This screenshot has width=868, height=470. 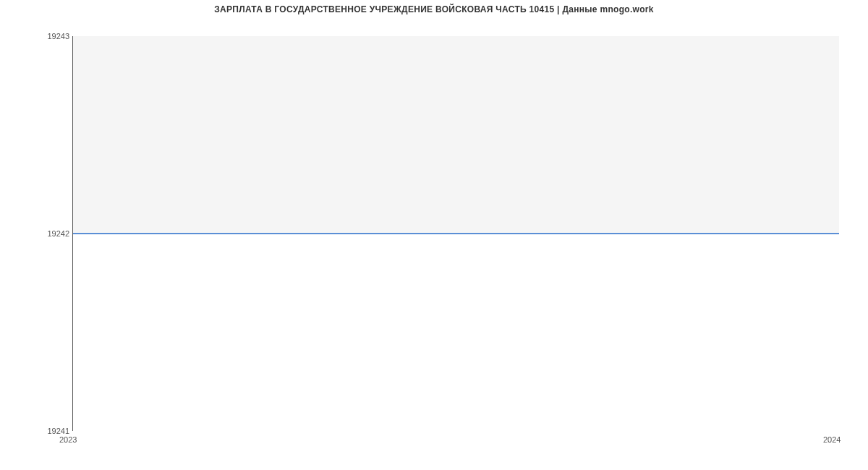 What do you see at coordinates (58, 36) in the screenshot?
I see `y-tick-label: 19243` at bounding box center [58, 36].